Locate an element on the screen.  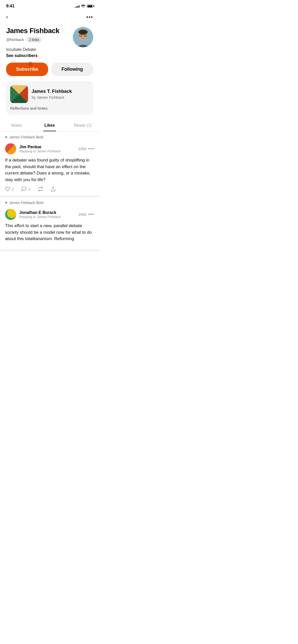
signal-icon is located at coordinates (77, 6).